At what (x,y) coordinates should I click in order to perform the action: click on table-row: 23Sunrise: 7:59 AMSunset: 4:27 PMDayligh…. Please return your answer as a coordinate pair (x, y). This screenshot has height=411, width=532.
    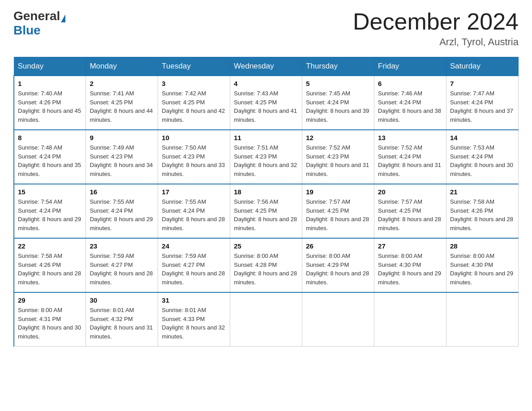
    Looking at the image, I should click on (122, 265).